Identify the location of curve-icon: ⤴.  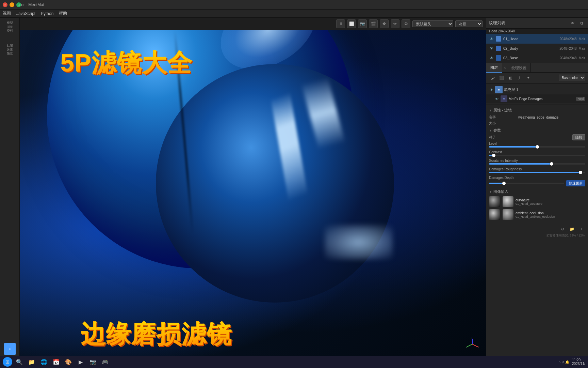
(519, 78).